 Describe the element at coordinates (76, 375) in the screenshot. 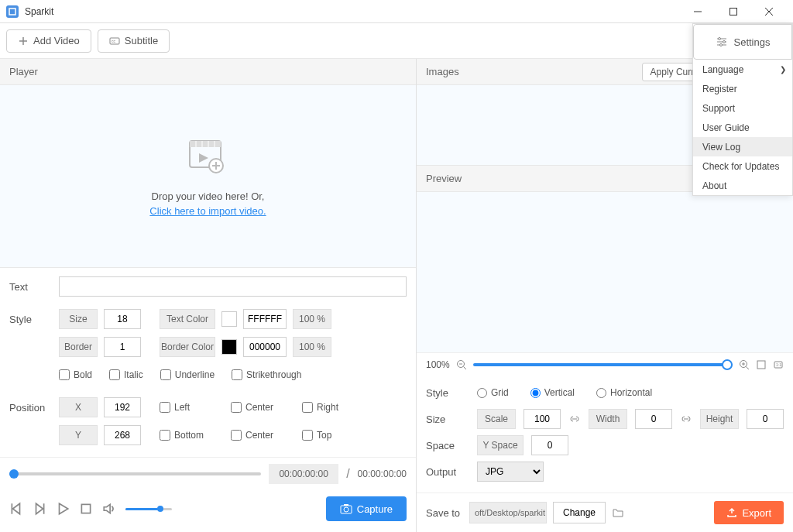

I see `bold-checkbox: Bold` at that location.